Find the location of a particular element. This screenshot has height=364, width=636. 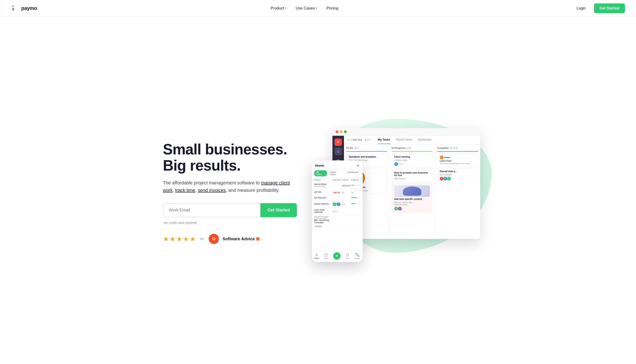

star-5: ★ is located at coordinates (192, 239).